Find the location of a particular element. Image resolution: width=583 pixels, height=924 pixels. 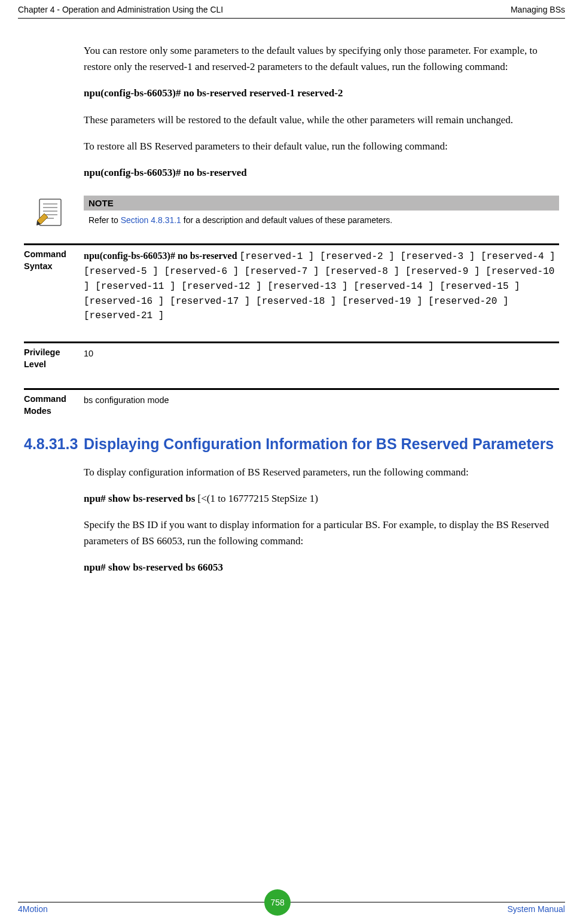

page-header: Chapter 4 - Operation and Administration… is located at coordinates (292, 10).